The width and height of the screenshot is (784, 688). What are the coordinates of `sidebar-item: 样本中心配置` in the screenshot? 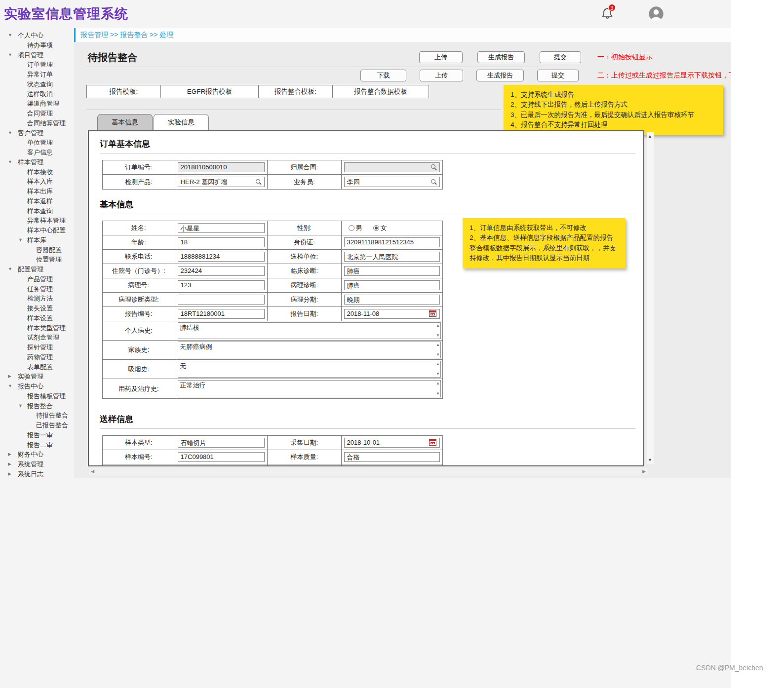 It's located at (37, 230).